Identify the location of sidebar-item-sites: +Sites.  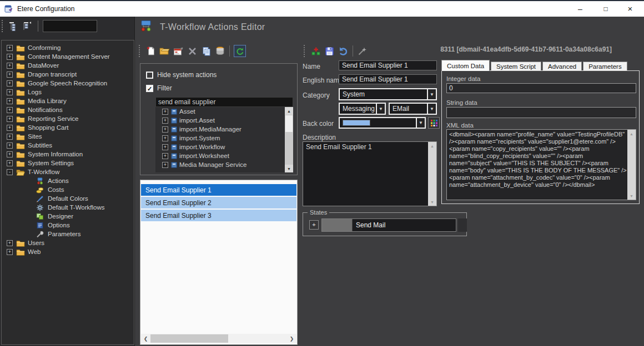
(68, 136).